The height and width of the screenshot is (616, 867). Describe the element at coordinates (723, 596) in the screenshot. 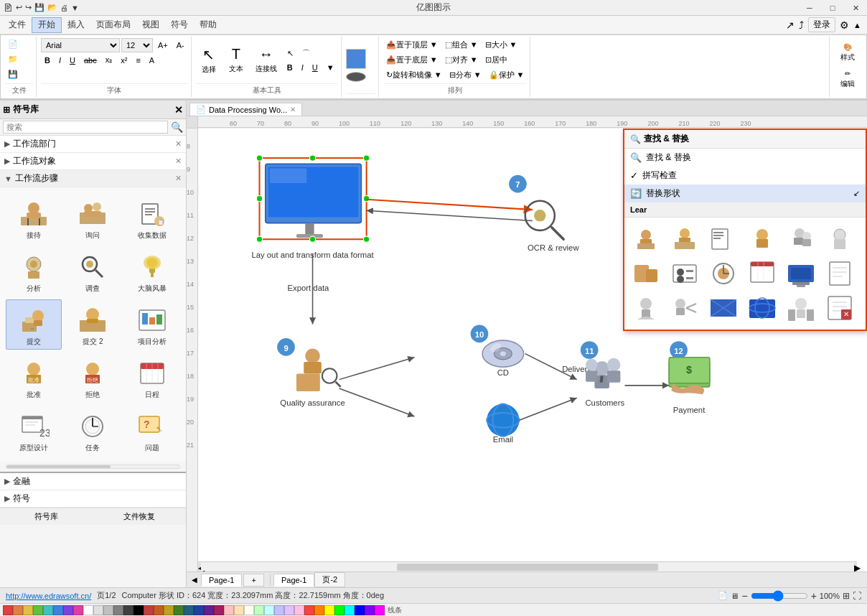

I see `status-icon-1: 📄` at that location.